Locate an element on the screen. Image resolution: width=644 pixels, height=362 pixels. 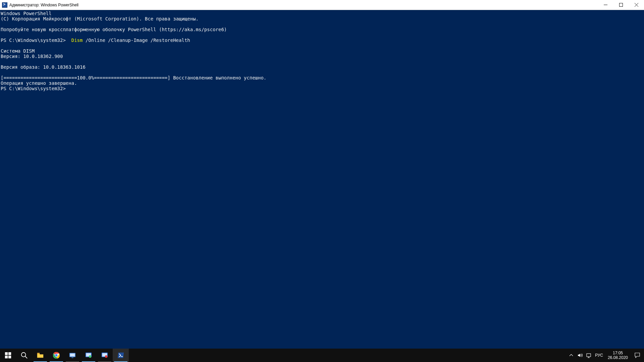
language-indicator: РУС is located at coordinates (599, 355).